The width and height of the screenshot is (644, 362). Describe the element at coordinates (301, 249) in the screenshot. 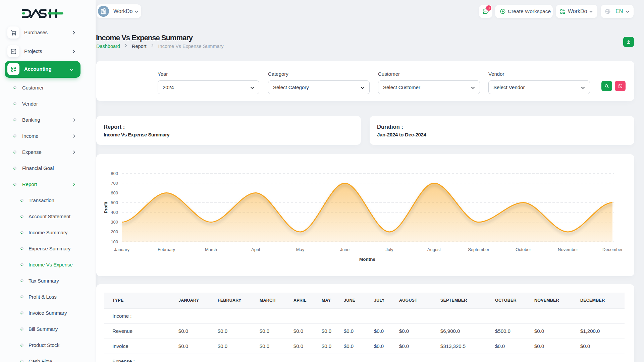

I see `svg-text: May` at that location.